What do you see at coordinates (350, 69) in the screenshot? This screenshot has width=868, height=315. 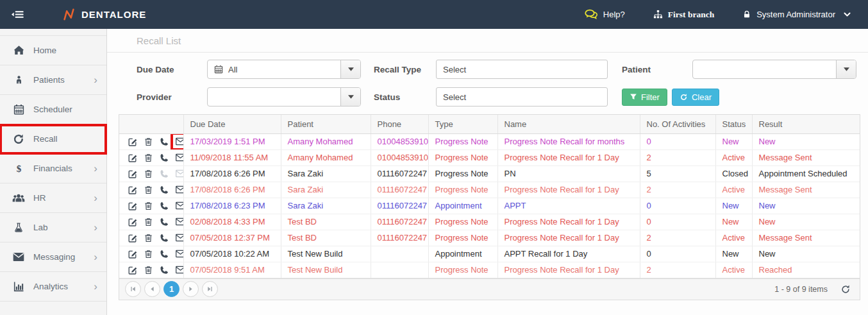 I see `due-date-dropdown-arrow` at bounding box center [350, 69].